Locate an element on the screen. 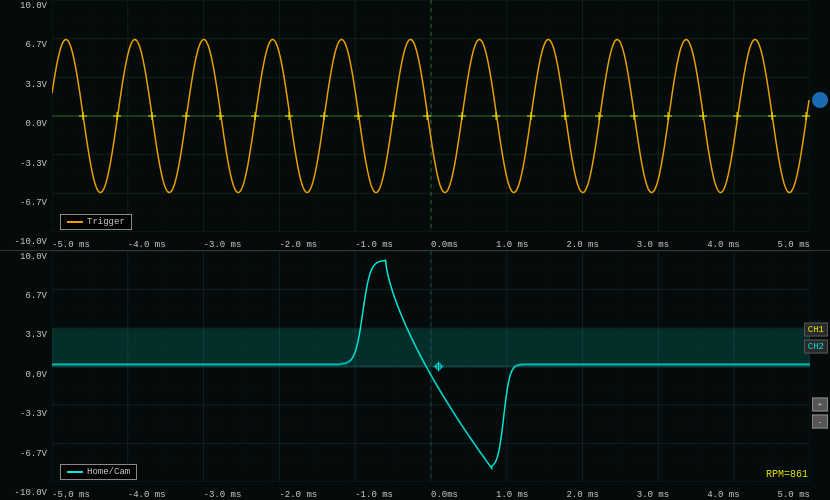 The image size is (830, 500). bottom-legend-line is located at coordinates (75, 472).